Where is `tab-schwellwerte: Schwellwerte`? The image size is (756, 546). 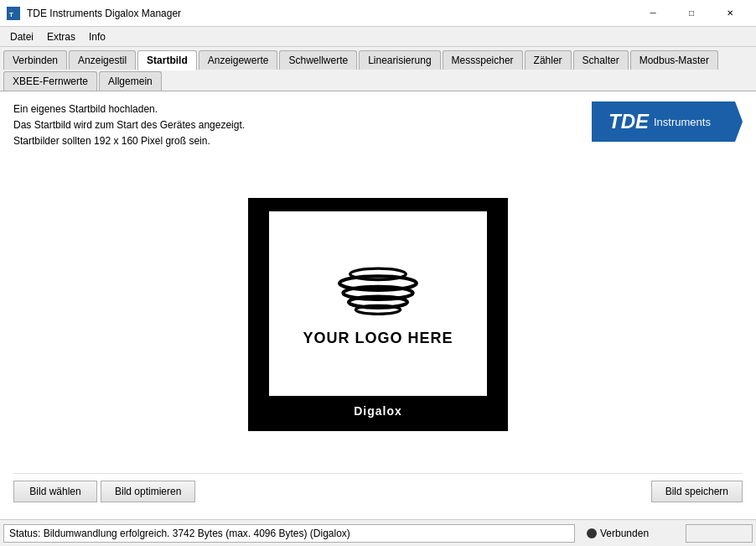 tab-schwellwerte: Schwellwerte is located at coordinates (318, 60).